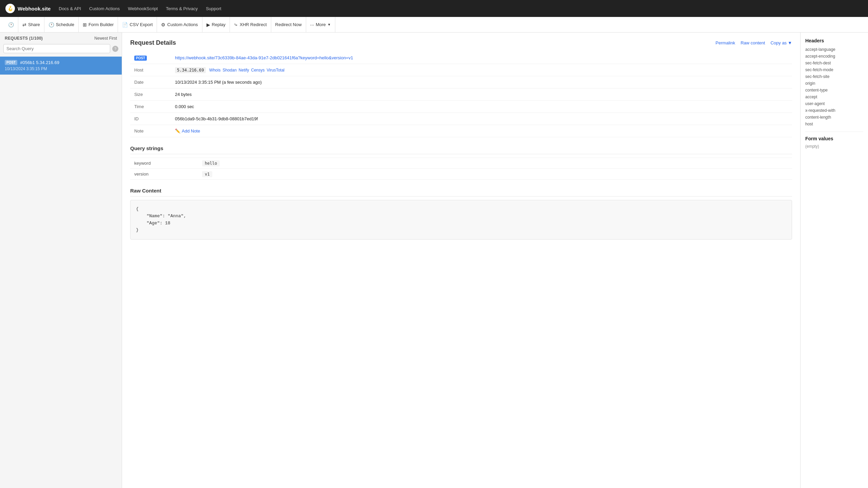  Describe the element at coordinates (258, 70) in the screenshot. I see `censys-link: Censys` at that location.